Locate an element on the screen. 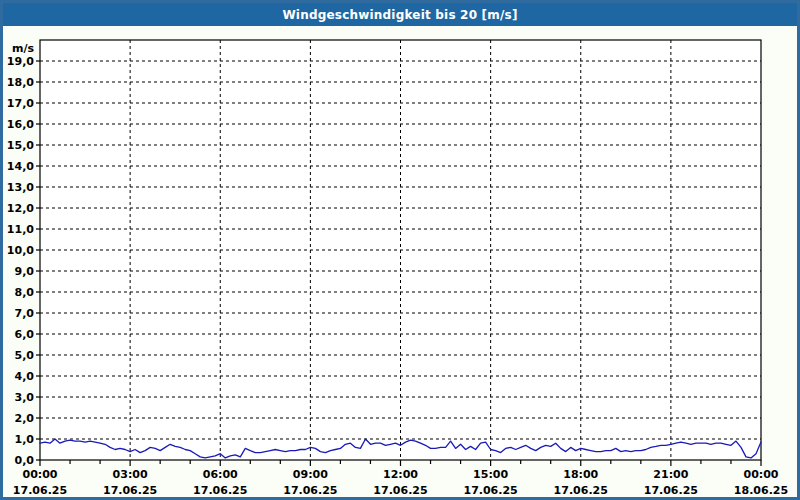 The height and width of the screenshot is (500, 800). x-tick-date-label: 18.06.25 is located at coordinates (761, 490).